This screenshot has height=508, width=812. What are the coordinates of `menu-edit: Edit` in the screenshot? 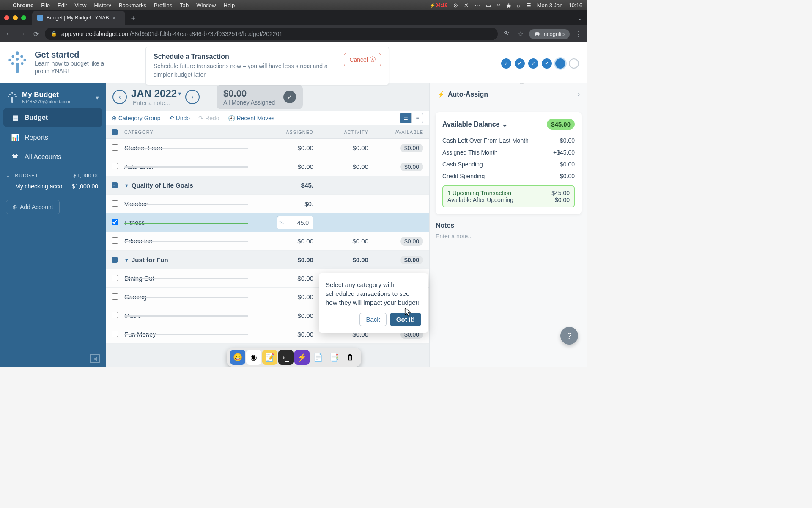 It's located at (62, 5).